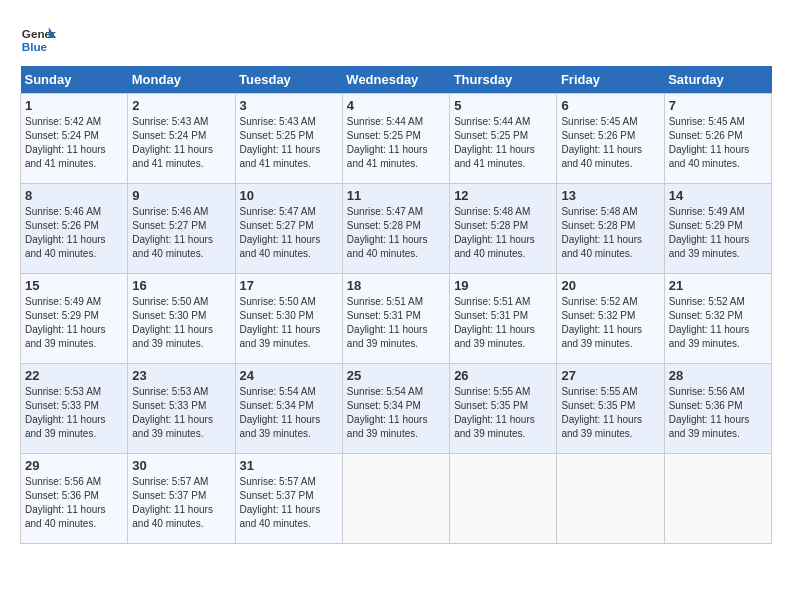  What do you see at coordinates (169, 136) in the screenshot?
I see `sunset-label: Sunset: 5:24 PM` at bounding box center [169, 136].